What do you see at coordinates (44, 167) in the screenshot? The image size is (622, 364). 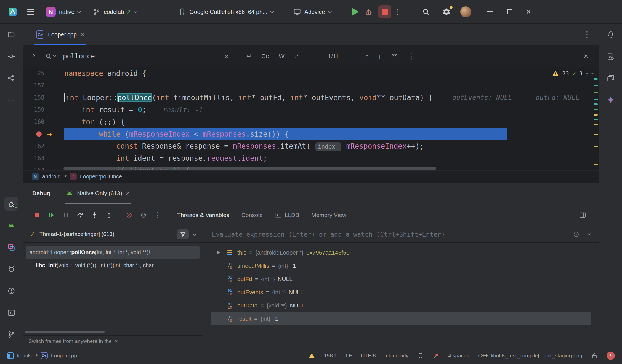 I see `gutter: 164` at bounding box center [44, 167].